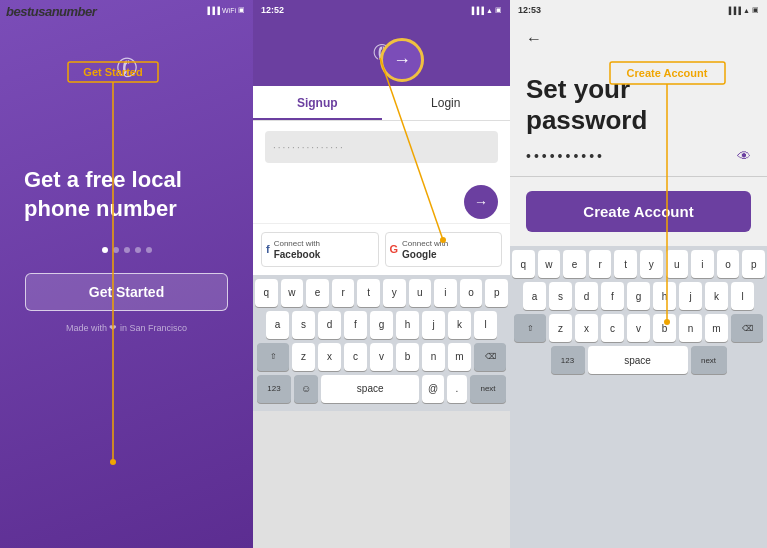  I want to click on key-next: next, so click(488, 389).